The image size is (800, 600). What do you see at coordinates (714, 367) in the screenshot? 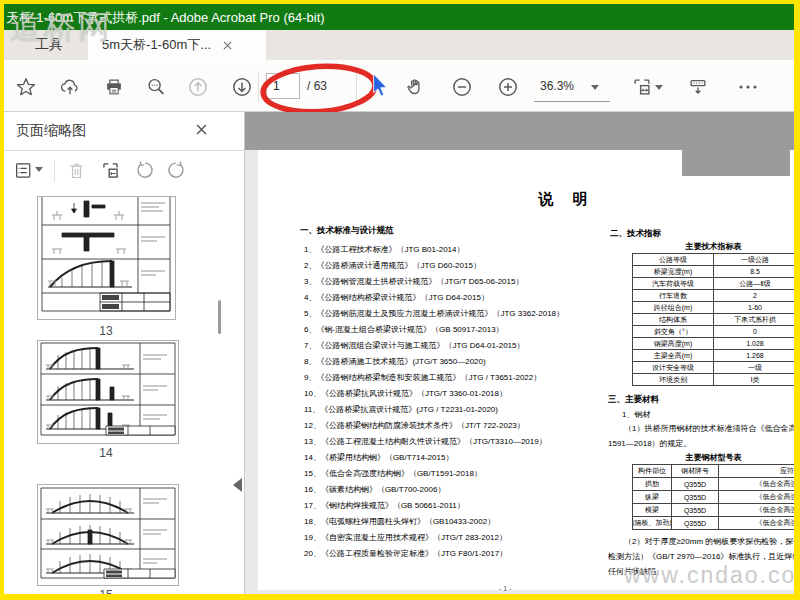
I see `table-row: 设计安全等级一级` at bounding box center [714, 367].